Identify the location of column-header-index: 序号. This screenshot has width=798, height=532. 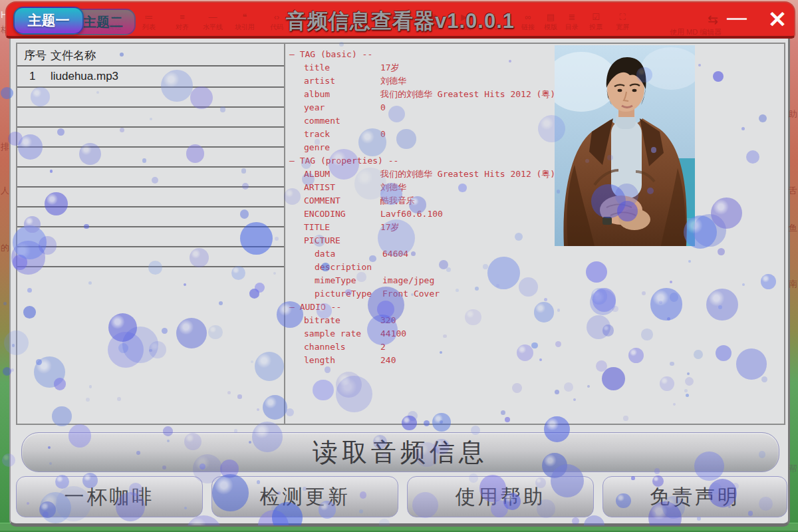
(35, 56).